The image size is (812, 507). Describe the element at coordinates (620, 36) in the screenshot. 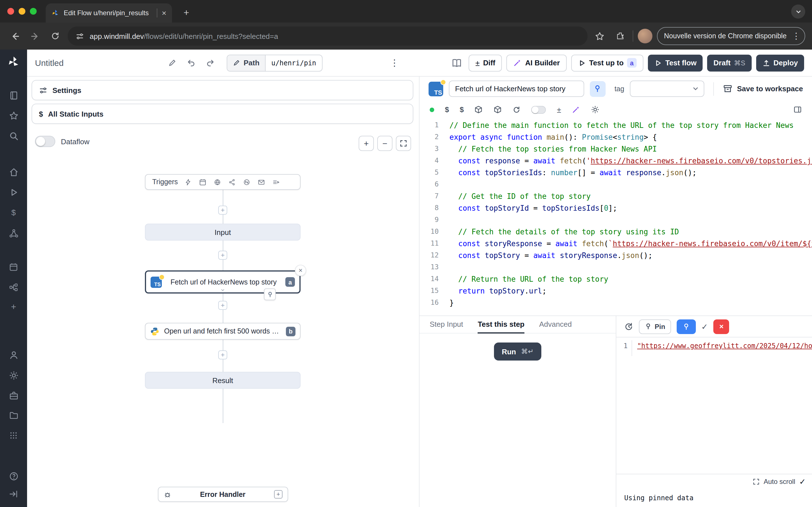

I see `extensions-puzzle-icon` at that location.